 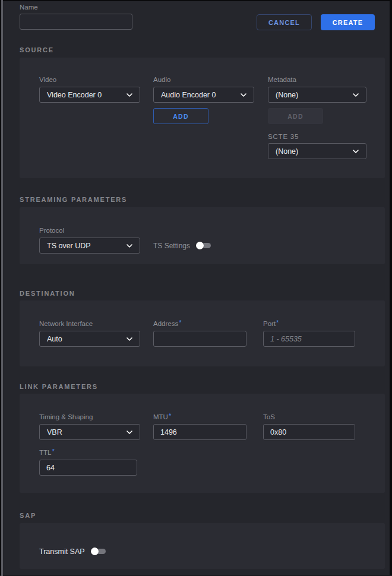 I want to click on timing-shaping-select: VBR, so click(x=90, y=432).